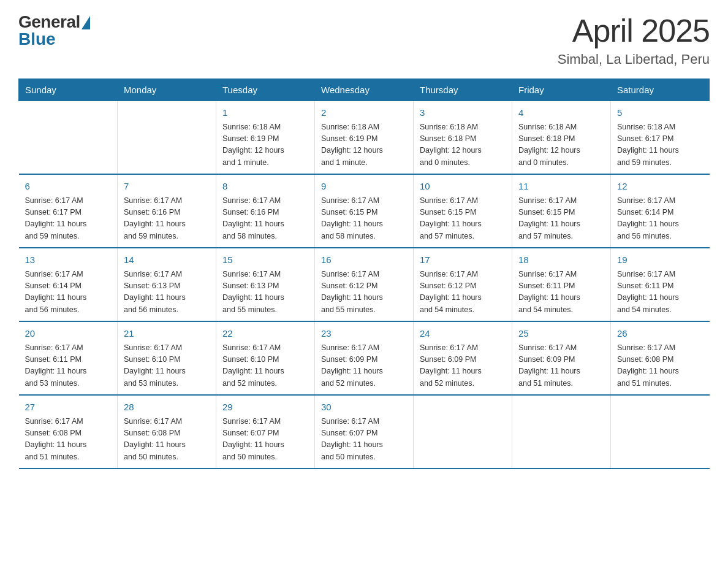  Describe the element at coordinates (364, 407) in the screenshot. I see `day-number: 30` at that location.